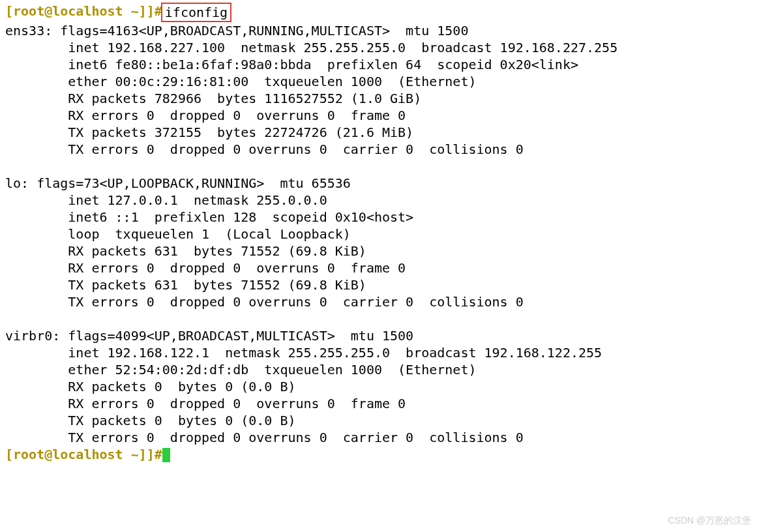 This screenshot has width=759, height=532. Describe the element at coordinates (709, 521) in the screenshot. I see `watermark-text: CSDN @万恶的汉堡` at that location.